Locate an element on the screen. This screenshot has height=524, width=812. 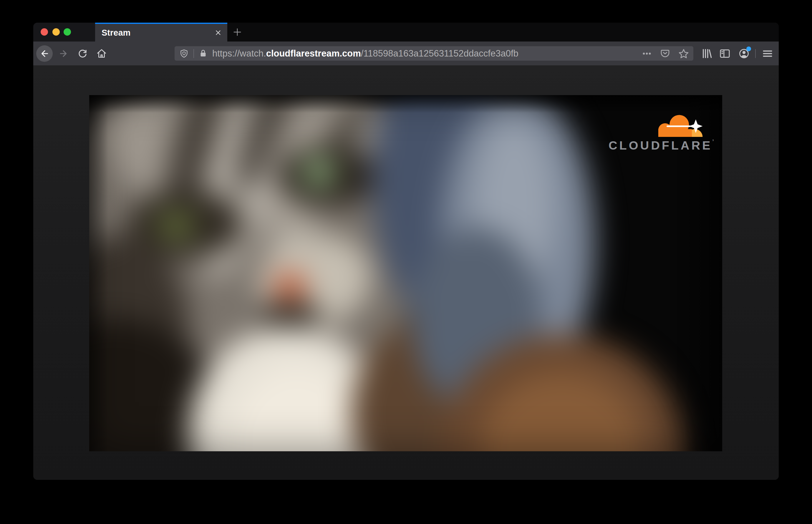
page-actions-ellipsis-icon is located at coordinates (647, 54).